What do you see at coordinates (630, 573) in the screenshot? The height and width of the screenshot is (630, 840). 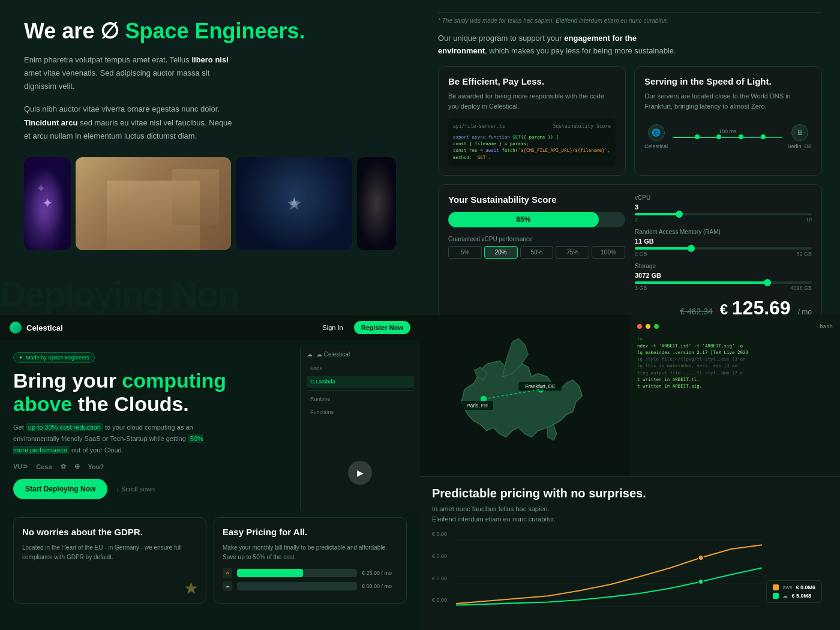 I see `price-chart: € 0.00 € 0.00 € 0.00 € 0.00` at bounding box center [630, 573].